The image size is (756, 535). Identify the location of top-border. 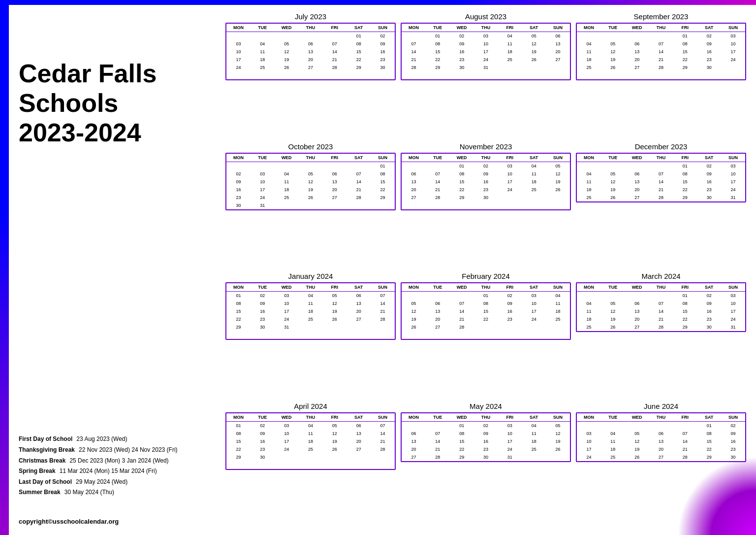
(378, 2).